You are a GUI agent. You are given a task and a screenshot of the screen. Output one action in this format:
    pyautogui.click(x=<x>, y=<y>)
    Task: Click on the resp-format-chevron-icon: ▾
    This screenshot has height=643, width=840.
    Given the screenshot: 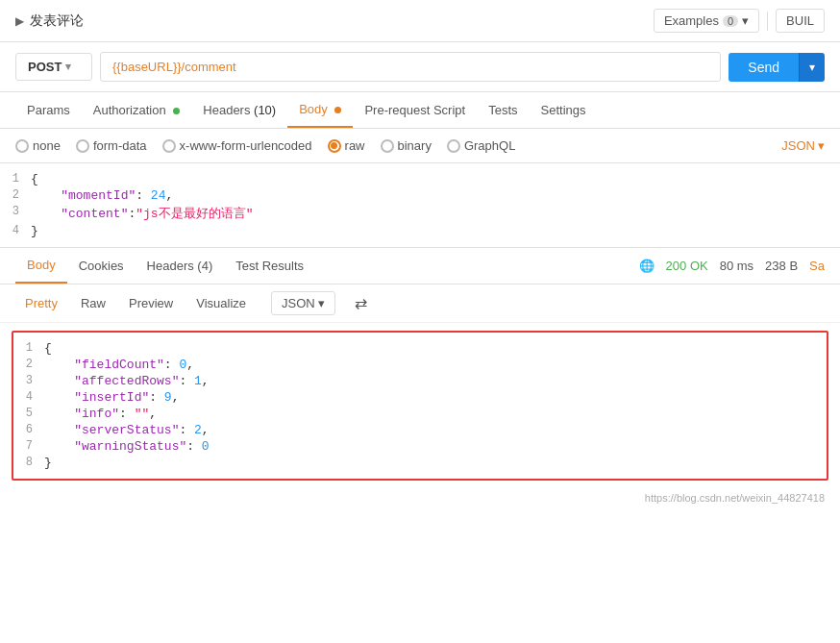 What is the action you would take?
    pyautogui.click(x=321, y=304)
    